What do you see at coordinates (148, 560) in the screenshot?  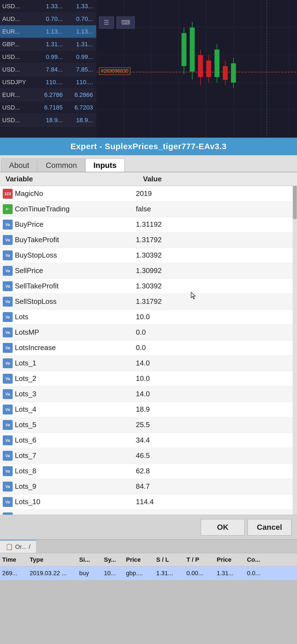 I see `orders-header: TimeTypeSi...Sy...PriceS / LT / PPriceCo…` at bounding box center [148, 560].